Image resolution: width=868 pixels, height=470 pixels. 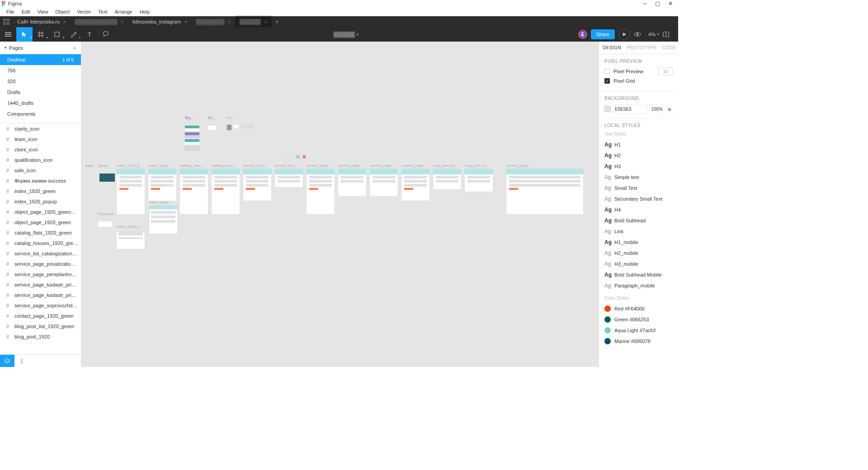 I want to click on layer-item: service_page_kadastr_price_imac_..., so click(x=41, y=285).